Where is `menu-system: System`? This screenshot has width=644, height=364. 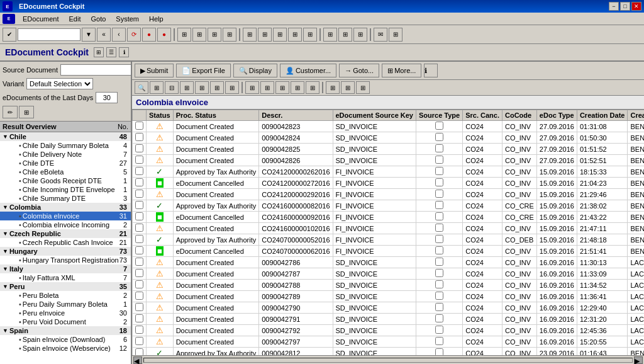 menu-system: System is located at coordinates (127, 19).